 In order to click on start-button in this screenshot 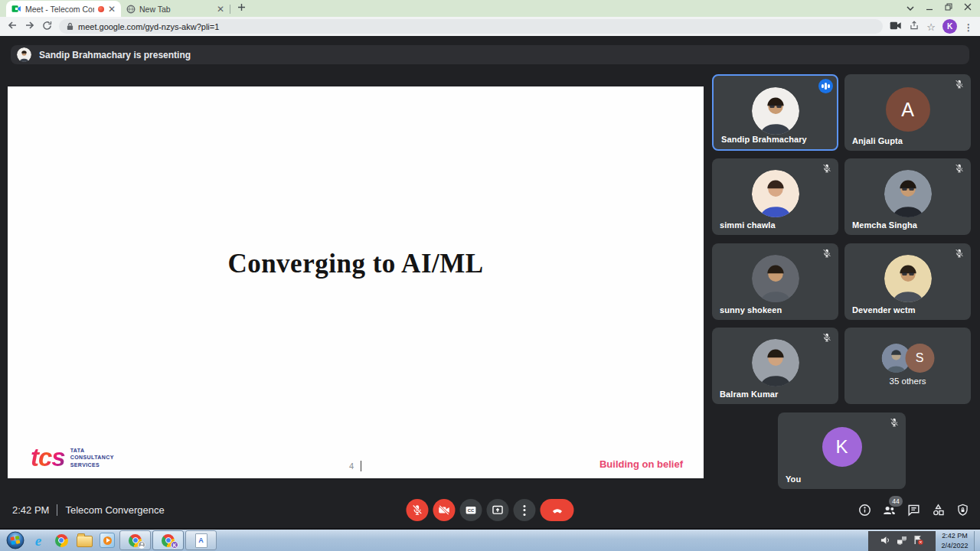, I will do `click(15, 540)`.